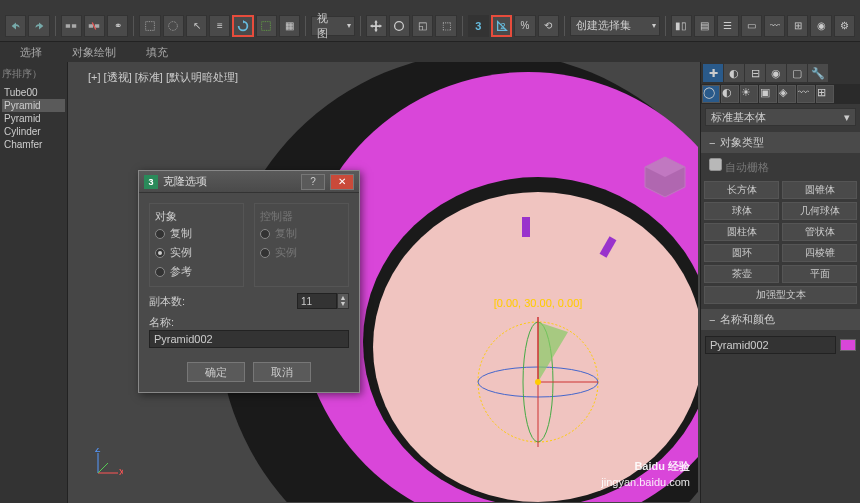 The image size is (860, 503). I want to click on selection-set-dropdown: 创建选择集, so click(615, 26).